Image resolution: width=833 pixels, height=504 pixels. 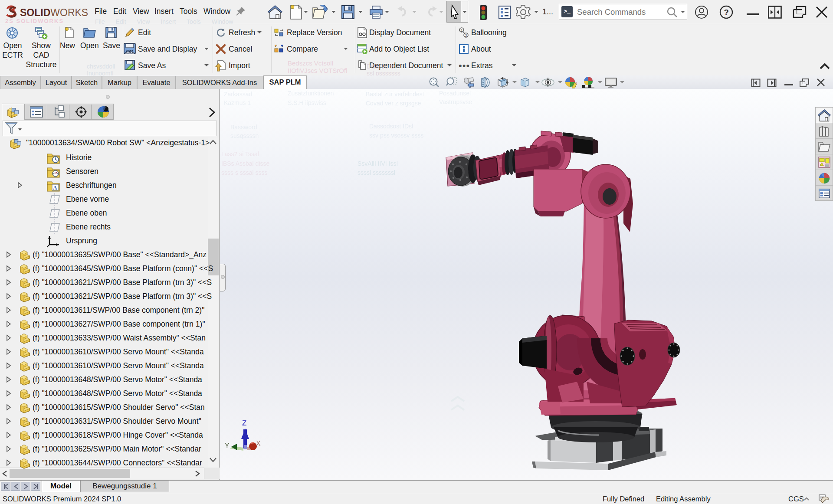 I want to click on svg-text: Kazmus 1, so click(x=237, y=103).